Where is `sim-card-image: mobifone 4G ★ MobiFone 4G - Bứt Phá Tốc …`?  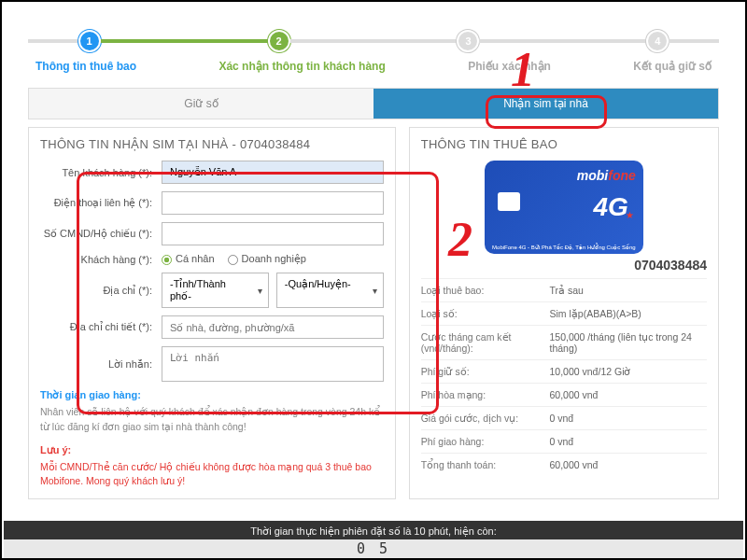
sim-card-image: mobifone 4G ★ MobiFone 4G - Bứt Phá Tốc … is located at coordinates (564, 207).